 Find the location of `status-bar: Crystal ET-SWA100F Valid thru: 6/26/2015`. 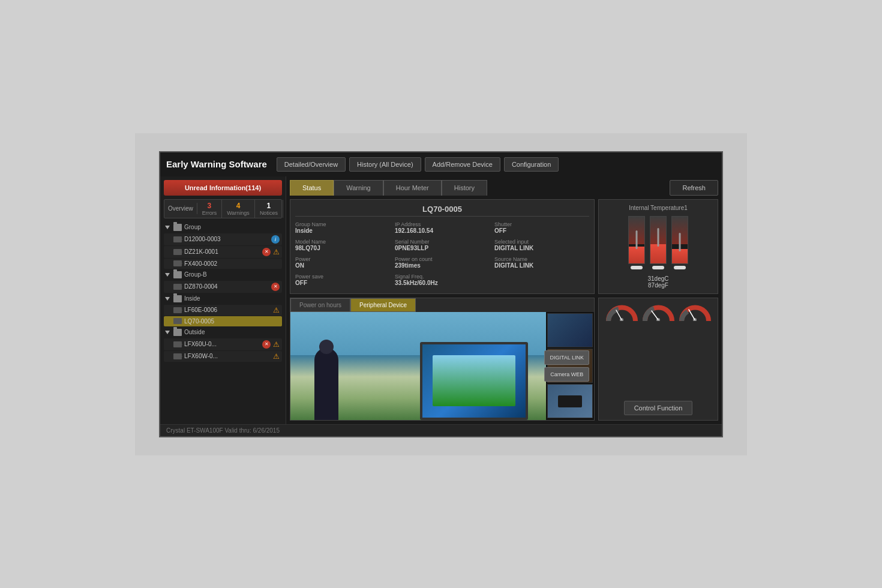

status-bar: Crystal ET-SWA100F Valid thru: 6/26/2015 is located at coordinates (441, 430).